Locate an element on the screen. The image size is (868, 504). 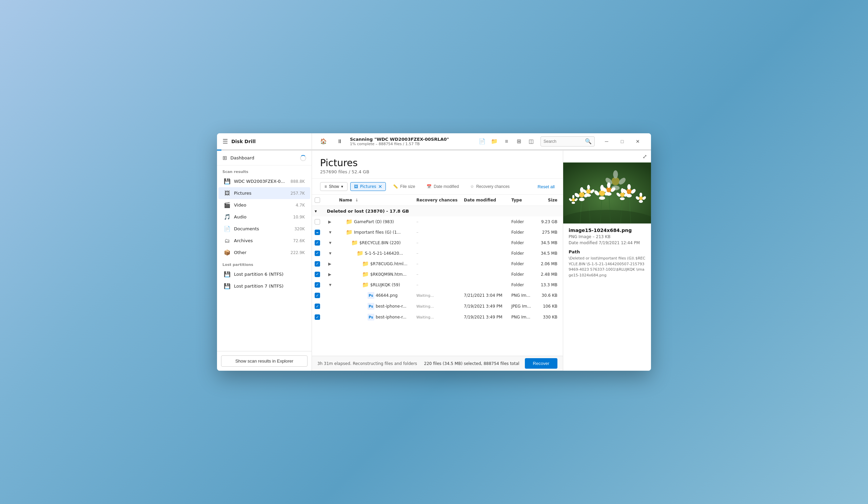
file-table-container: – Name ↓ Recovery chances is located at coordinates (437, 275).